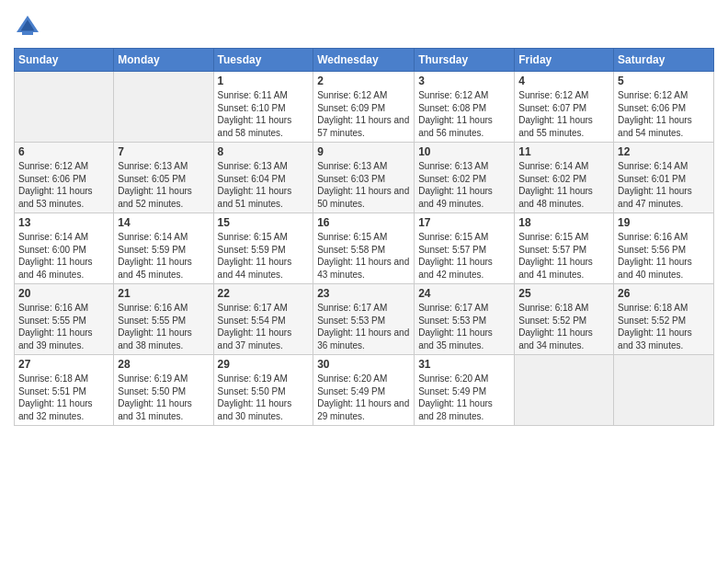 The width and height of the screenshot is (728, 563). Describe the element at coordinates (664, 81) in the screenshot. I see `day-number: 5` at that location.